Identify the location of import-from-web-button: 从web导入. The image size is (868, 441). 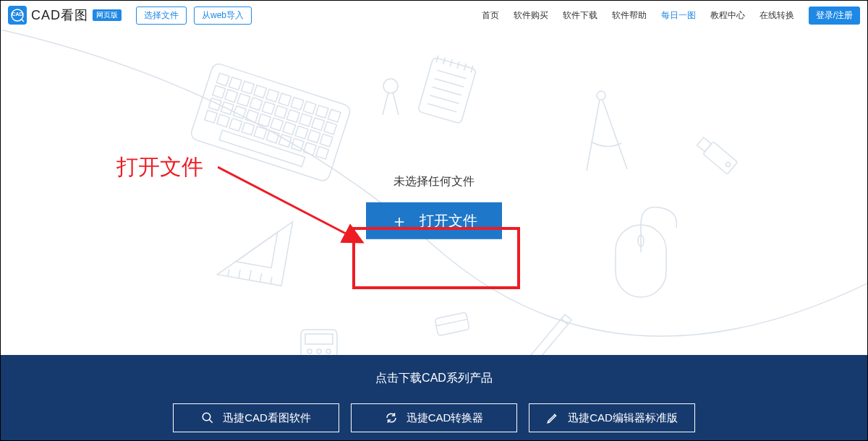
(223, 16).